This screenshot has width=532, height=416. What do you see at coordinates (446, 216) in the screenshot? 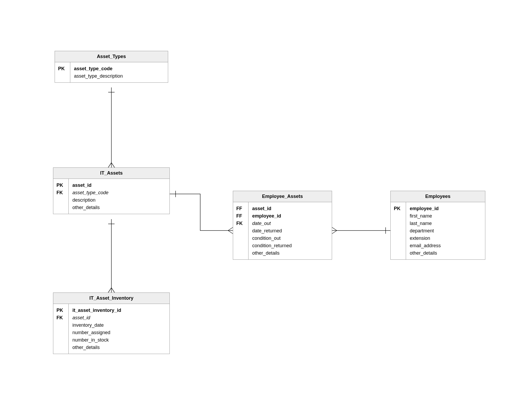
I see `attr: first_name` at bounding box center [446, 216].